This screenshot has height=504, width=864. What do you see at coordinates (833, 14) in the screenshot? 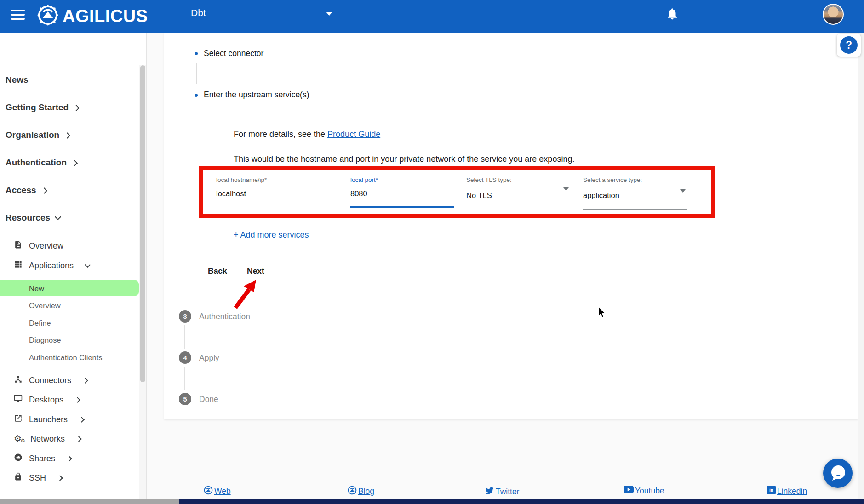
I see `user-avatar` at bounding box center [833, 14].